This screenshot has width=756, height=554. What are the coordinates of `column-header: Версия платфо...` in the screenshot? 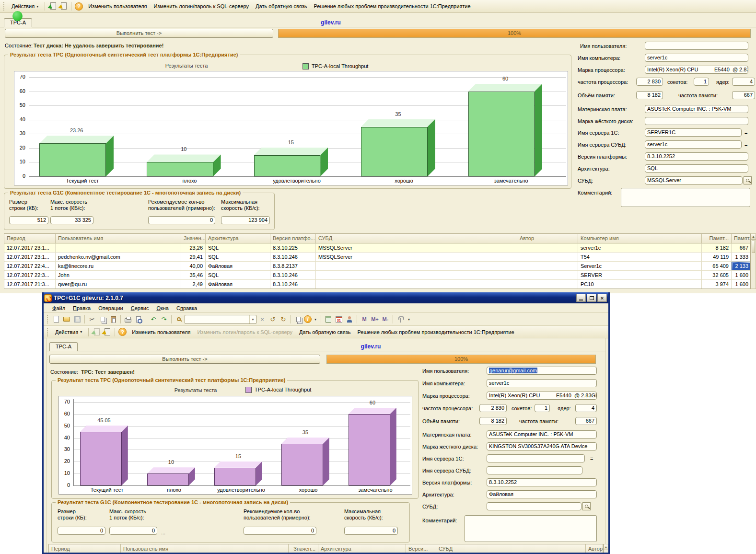 It's located at (293, 239).